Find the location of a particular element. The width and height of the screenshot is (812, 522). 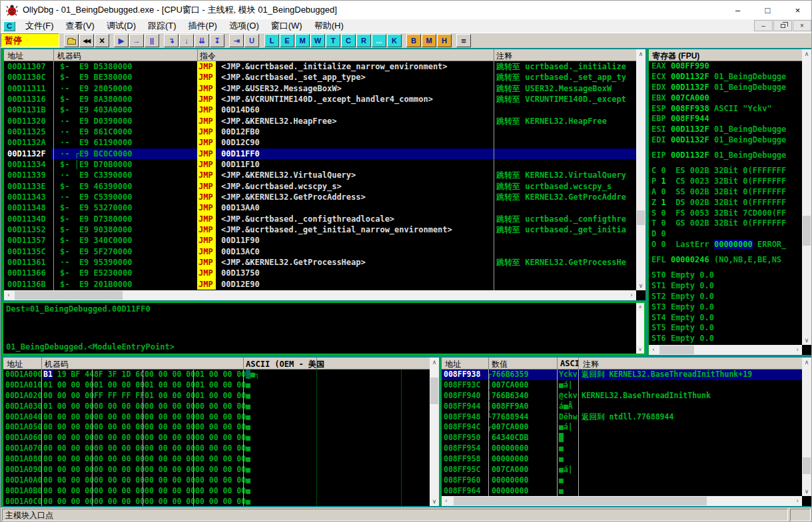

menu-item: 文件(F) is located at coordinates (40, 26).